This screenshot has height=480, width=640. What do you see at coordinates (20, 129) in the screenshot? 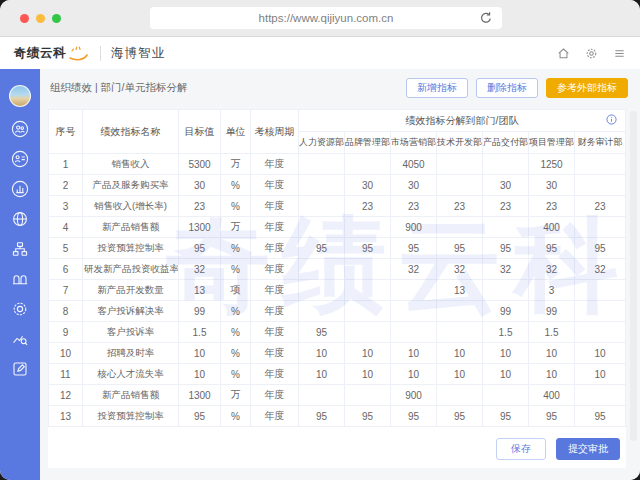
I see `team-icon` at bounding box center [20, 129].